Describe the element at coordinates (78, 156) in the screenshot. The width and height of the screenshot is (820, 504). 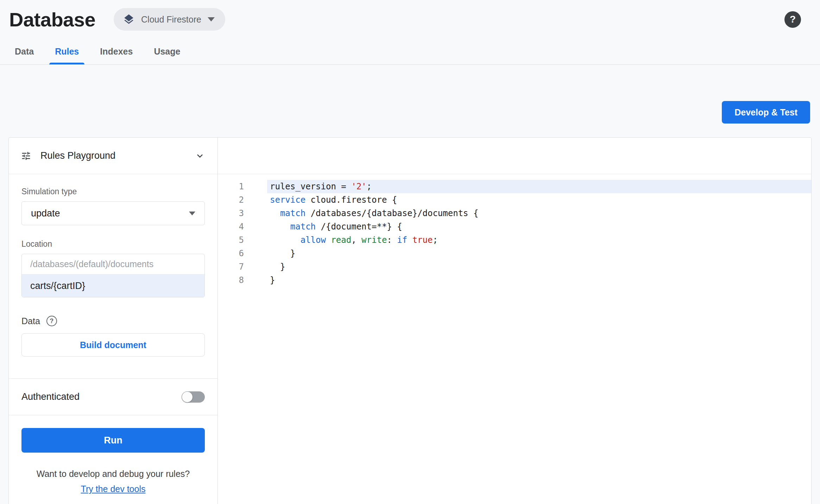
I see `playground-title: Rules Playground` at that location.